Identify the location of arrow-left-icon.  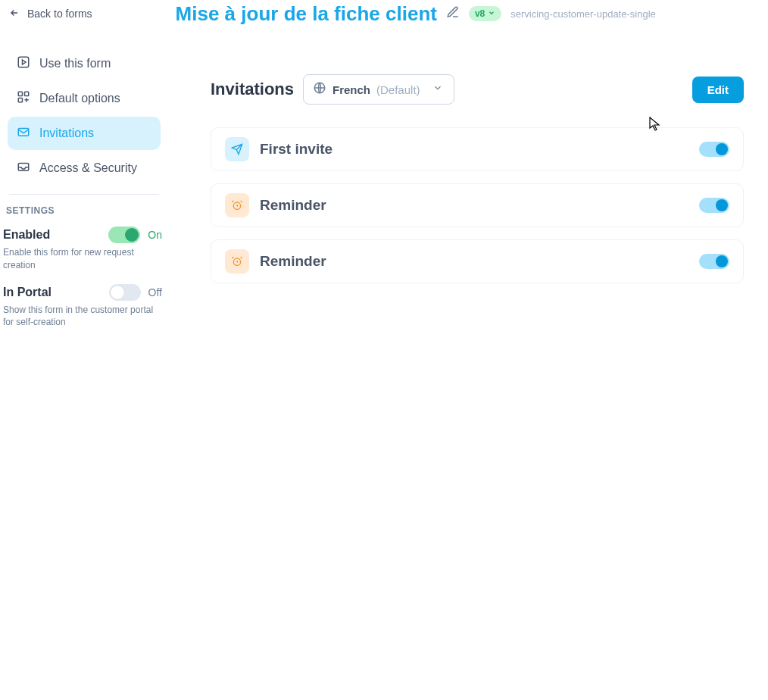
(14, 14).